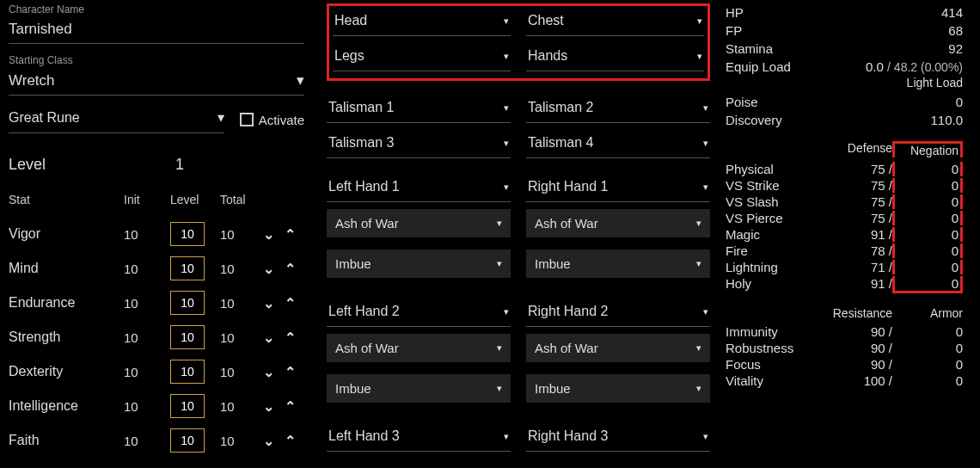 This screenshot has height=468, width=980. Describe the element at coordinates (421, 57) in the screenshot. I see `legs-select: Legs▾` at that location.